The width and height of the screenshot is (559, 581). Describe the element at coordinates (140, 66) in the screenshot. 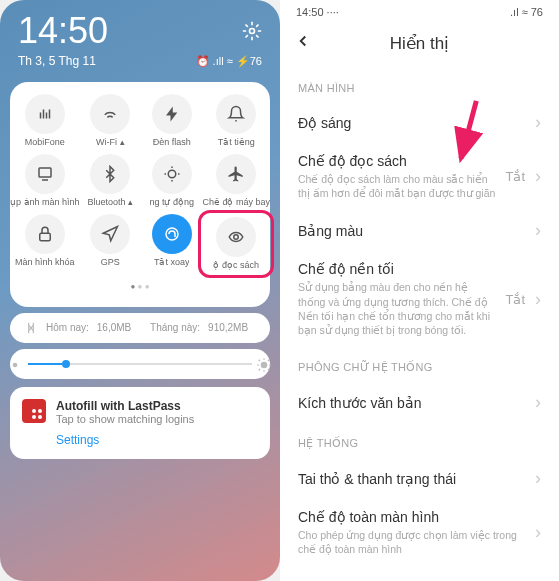

I see `date-row: Th 3, 5 Thg 11 ⏰ .ıll ≈ ⚡76` at that location.